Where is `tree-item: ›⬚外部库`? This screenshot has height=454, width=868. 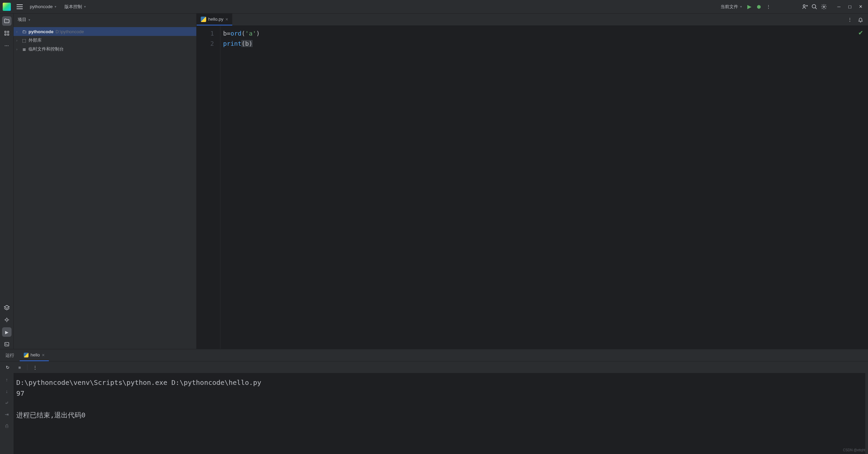 tree-item: ›⬚外部库 is located at coordinates (105, 40).